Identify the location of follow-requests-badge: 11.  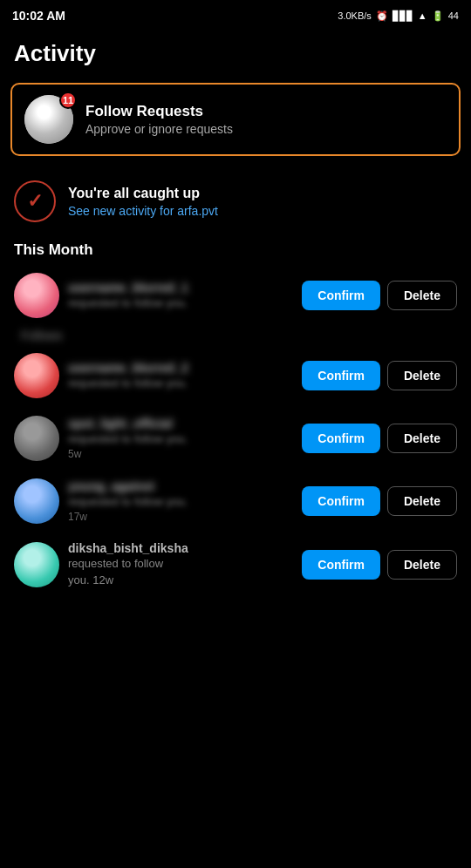
(68, 100).